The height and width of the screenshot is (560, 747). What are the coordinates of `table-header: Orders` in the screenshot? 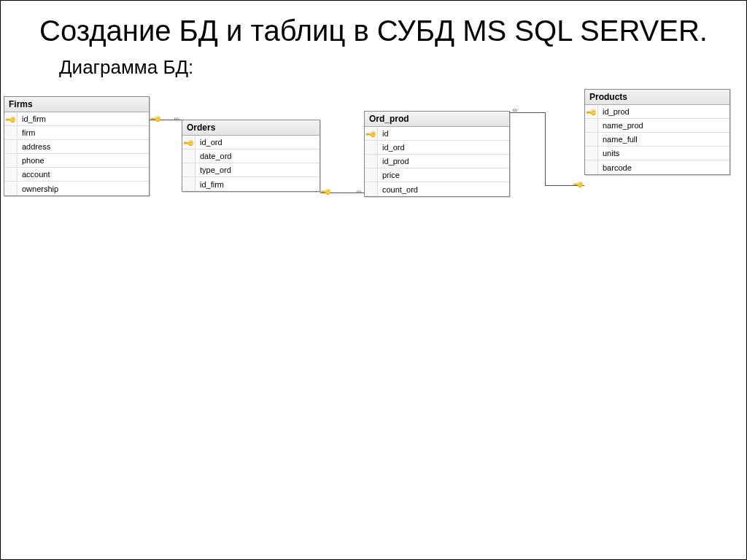 It's located at (251, 128).